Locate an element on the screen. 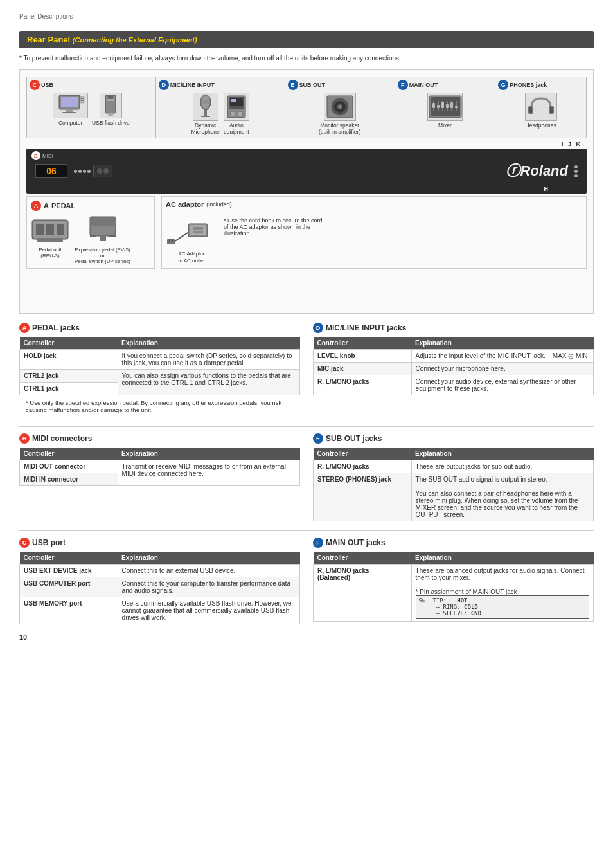 The image size is (613, 868). table-row: USB EXT DEVICE jack Connect this to an e… is located at coordinates (160, 571).